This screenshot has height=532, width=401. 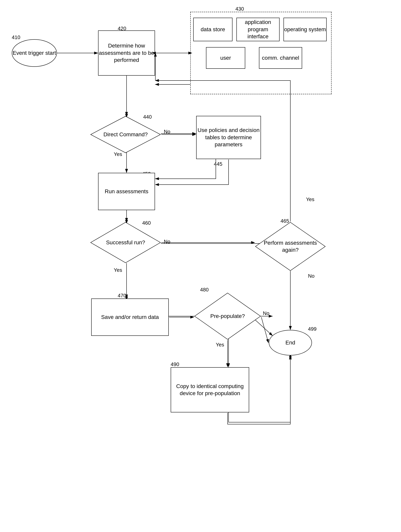 What do you see at coordinates (148, 117) in the screenshot?
I see `label-440: 440` at bounding box center [148, 117].